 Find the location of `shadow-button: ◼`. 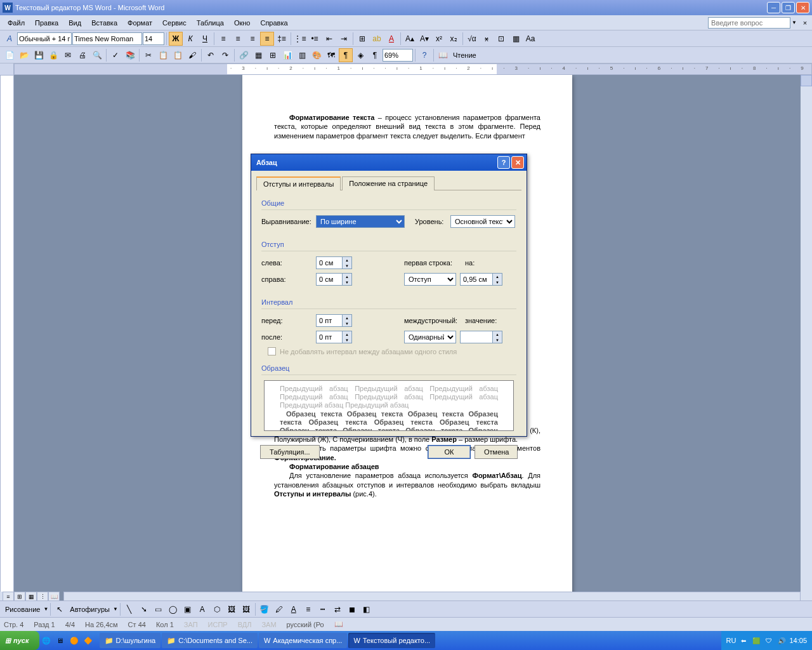

shadow-button: ◼ is located at coordinates (352, 609).